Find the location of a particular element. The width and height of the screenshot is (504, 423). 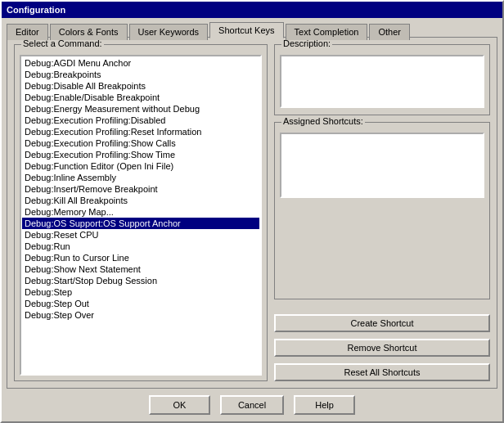

command-list-item: Debug:Execution Profiling:Disabled is located at coordinates (141, 120).